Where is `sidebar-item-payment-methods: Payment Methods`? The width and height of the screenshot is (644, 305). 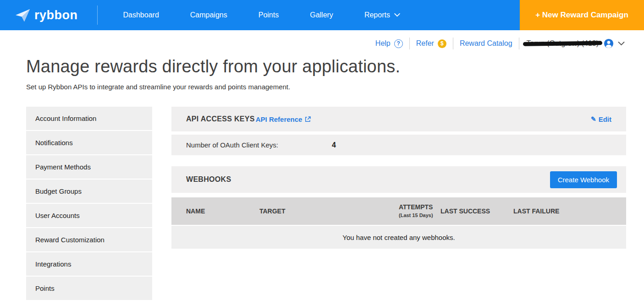
sidebar-item-payment-methods: Payment Methods is located at coordinates (89, 167).